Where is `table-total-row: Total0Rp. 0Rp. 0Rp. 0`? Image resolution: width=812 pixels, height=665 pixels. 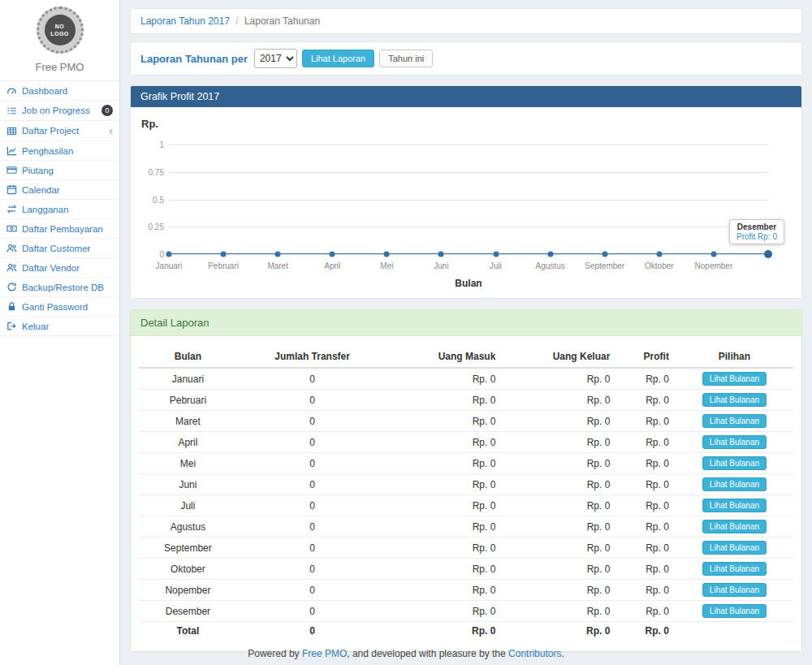
table-total-row: Total0Rp. 0Rp. 0Rp. 0 is located at coordinates (466, 632).